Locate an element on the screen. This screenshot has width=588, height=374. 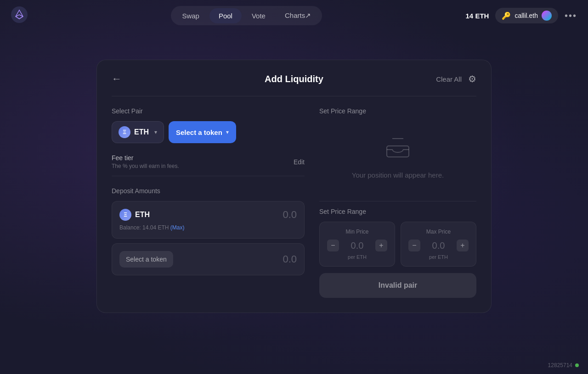
navbar: Swap Pool Vote Charts↗ 14 ETH 🔑 callil.e… is located at coordinates (294, 16).